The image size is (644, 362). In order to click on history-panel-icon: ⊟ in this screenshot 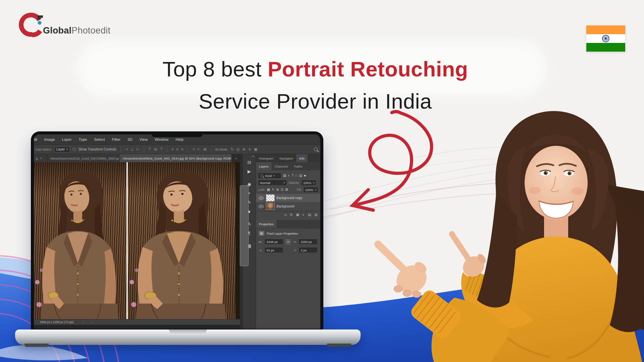, I will do `click(250, 162)`.